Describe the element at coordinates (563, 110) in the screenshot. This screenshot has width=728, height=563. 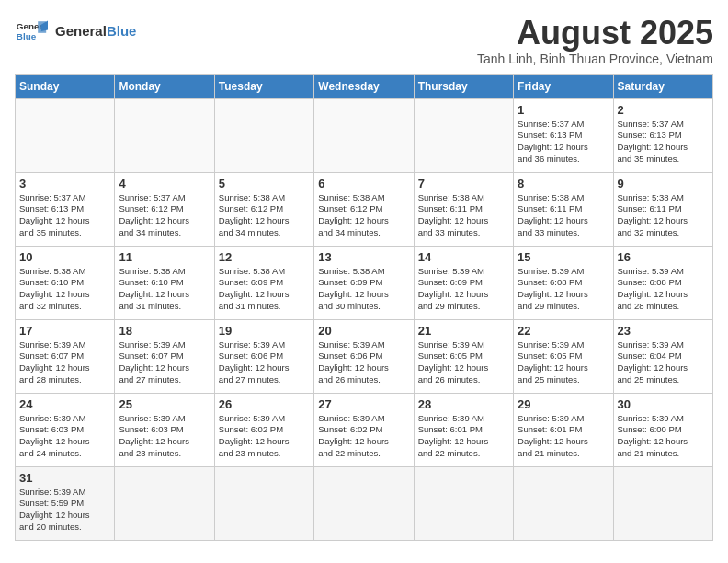
I see `day-number: 1` at that location.